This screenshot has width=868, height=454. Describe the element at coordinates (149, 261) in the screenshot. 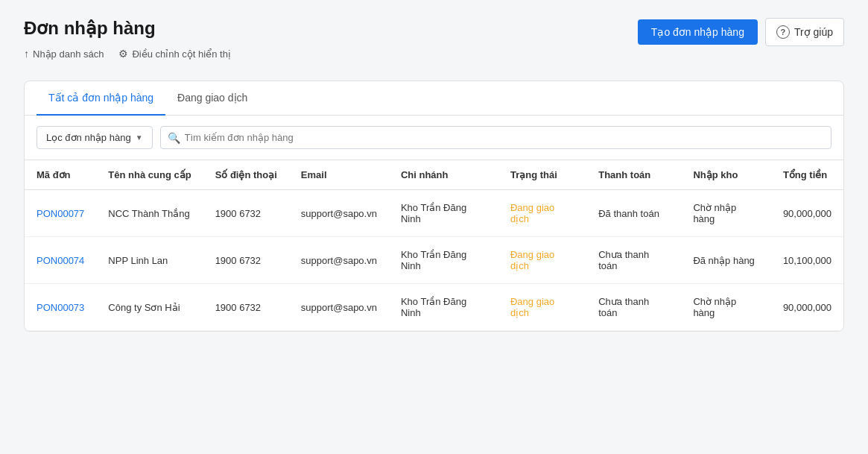

I see `cell-ten-nha-cung-cap: NPP Linh Lan` at that location.